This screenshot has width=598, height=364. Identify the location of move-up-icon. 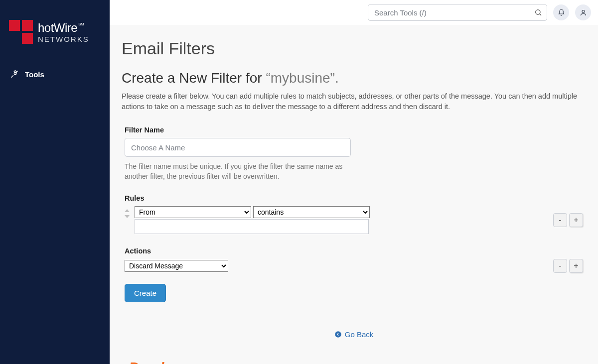
(127, 211).